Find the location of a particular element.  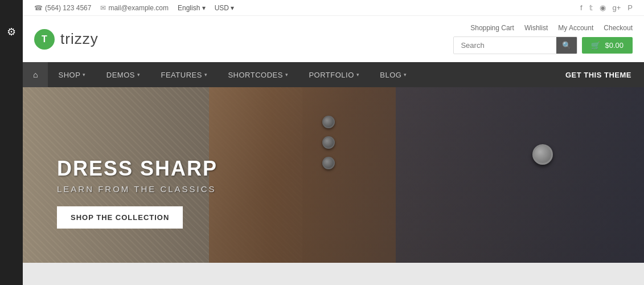

social-facebook: f is located at coordinates (581, 8).